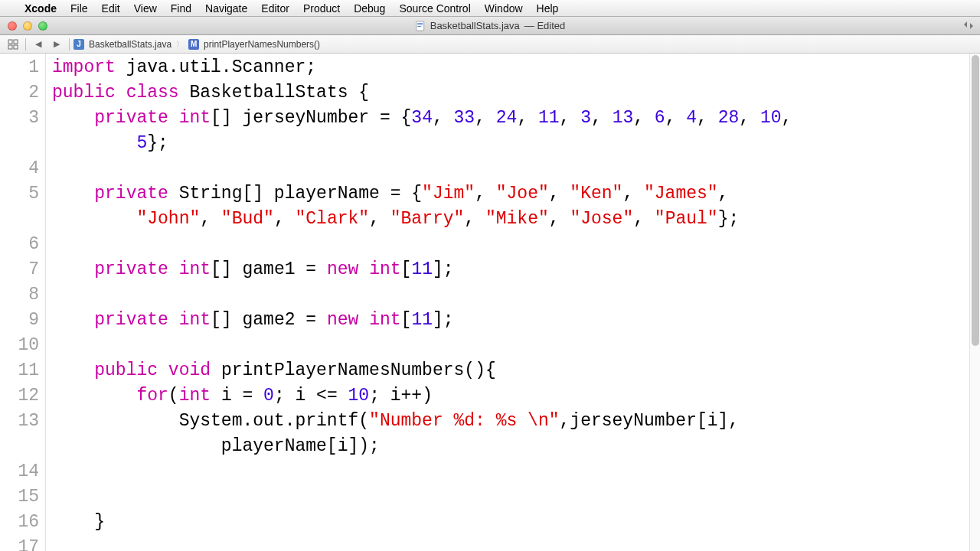 This screenshot has height=551, width=980. Describe the element at coordinates (24, 26) in the screenshot. I see `window-controls` at that location.